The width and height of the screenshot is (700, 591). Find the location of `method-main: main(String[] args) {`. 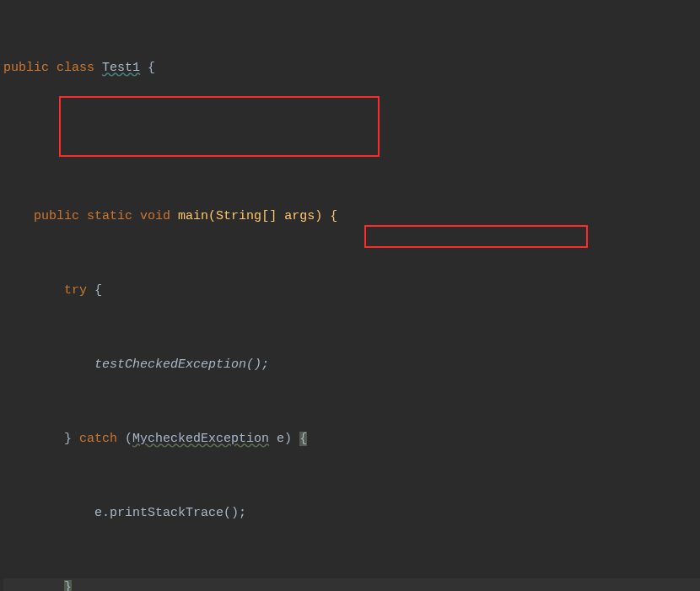

method-main: main(String[] args) { is located at coordinates (258, 216).